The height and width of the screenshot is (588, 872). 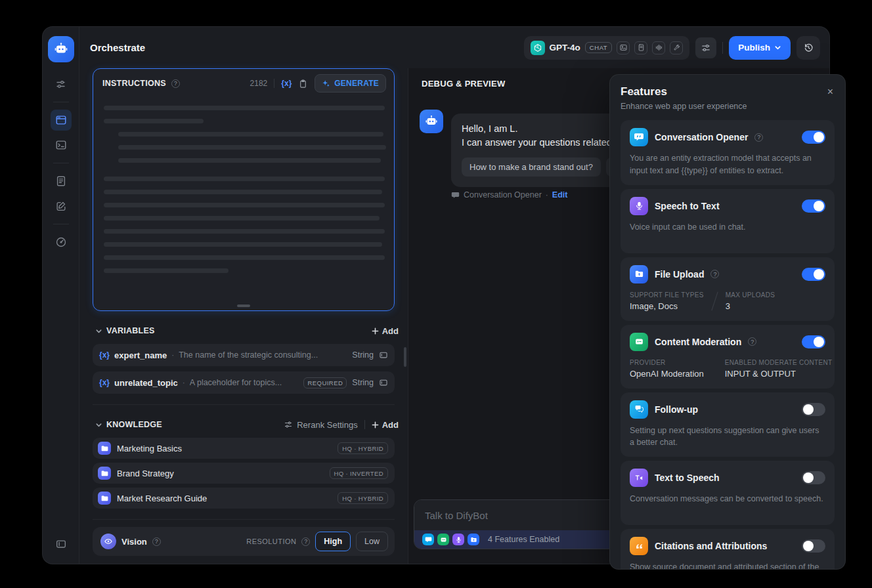 I want to click on citations-toggle, so click(x=814, y=546).